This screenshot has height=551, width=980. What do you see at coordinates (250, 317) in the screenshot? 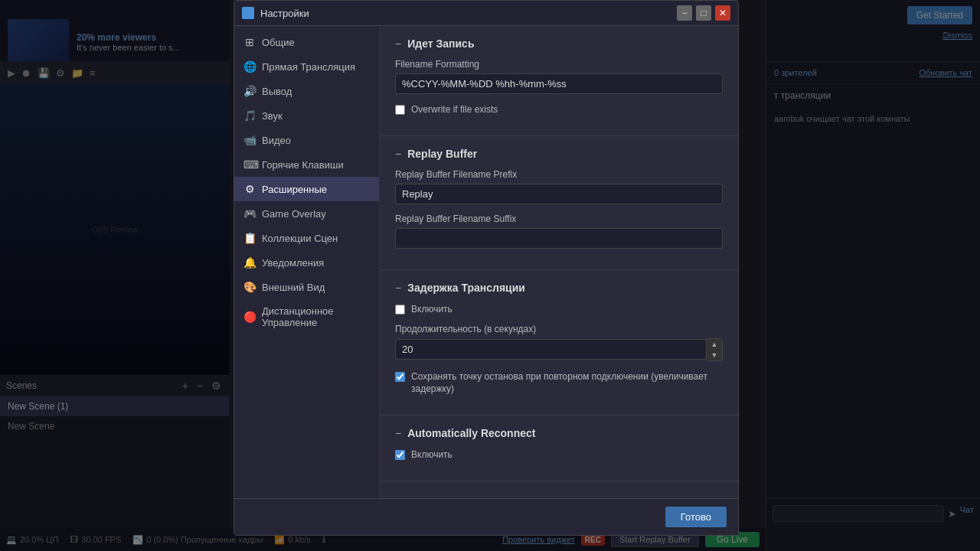
I see `remote-icon: 🔴` at bounding box center [250, 317].